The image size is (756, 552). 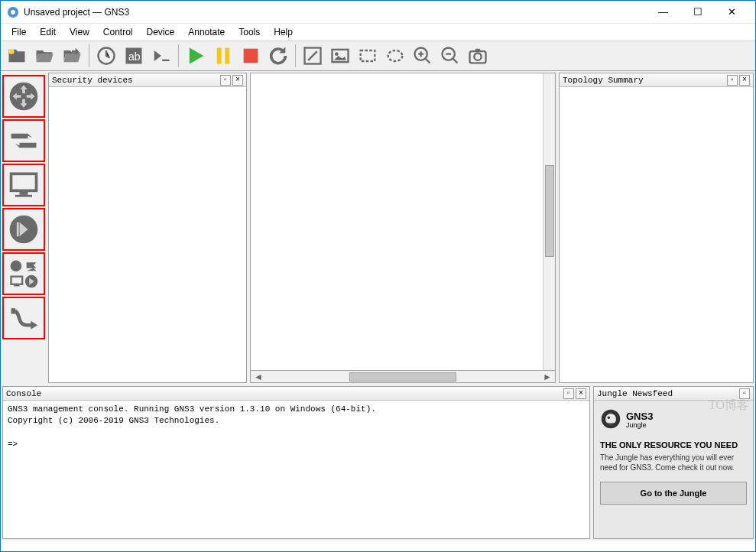 What do you see at coordinates (673, 463) in the screenshot?
I see `jungle-newsfeed-panel: Jungle Newsfeed ▫ GNS3 Jungle THE ONLY R…` at bounding box center [673, 463].